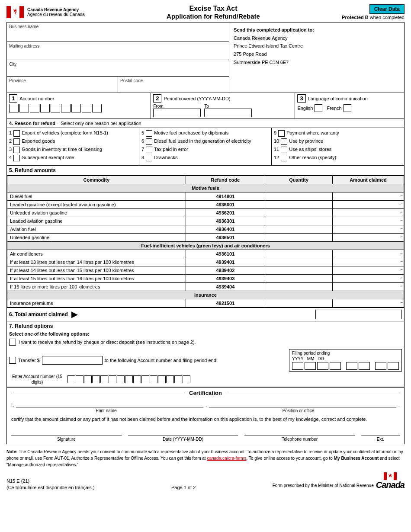 The image size is (411, 532). What do you see at coordinates (310, 366) in the screenshot?
I see `yyyy-box2` at bounding box center [310, 366].